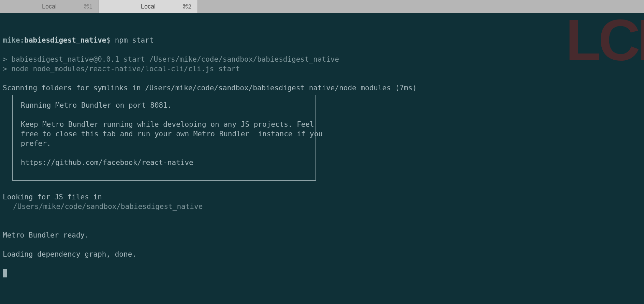 This screenshot has width=644, height=304. What do you see at coordinates (36, 143) in the screenshot?
I see `box-line: prefer.` at bounding box center [36, 143].